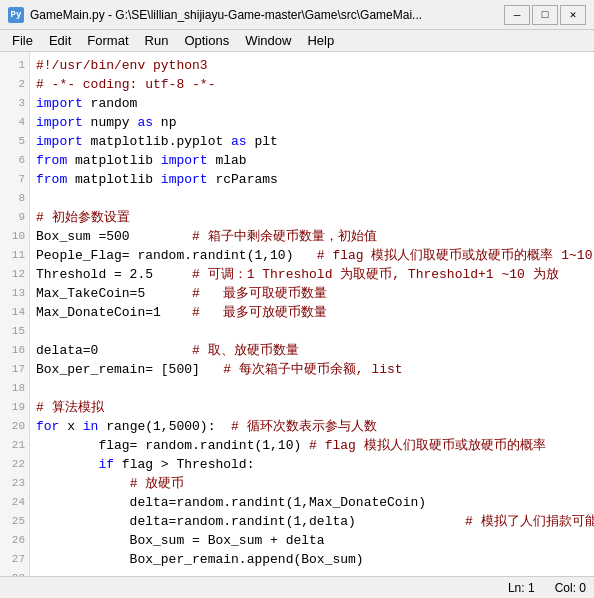 This screenshot has height=598, width=594. What do you see at coordinates (14, 274) in the screenshot?
I see `line-number: 12` at bounding box center [14, 274].